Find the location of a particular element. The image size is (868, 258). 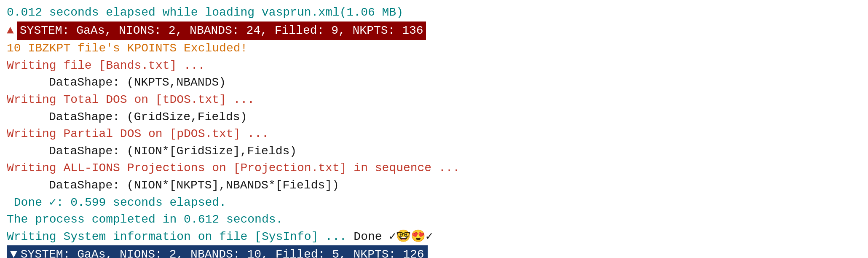

system-navy-row: ▼ SYSTEM: GaAs, NIONS: 2, NBANDS: 10, Fi… is located at coordinates (217, 252).